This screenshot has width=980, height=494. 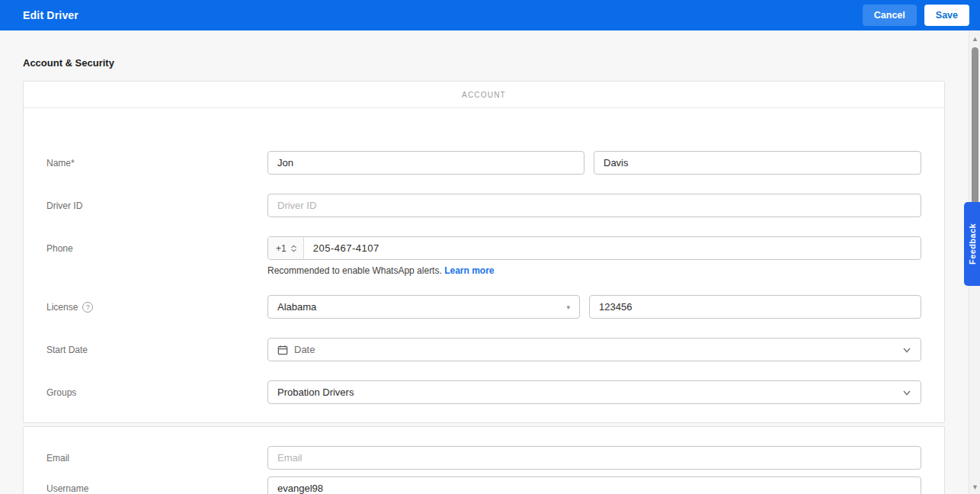 What do you see at coordinates (484, 457) in the screenshot?
I see `email-row: Email` at bounding box center [484, 457].